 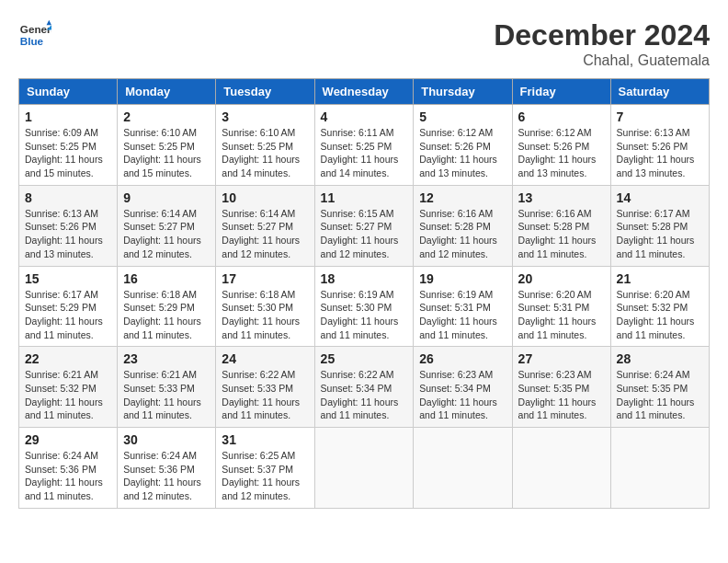 I want to click on calendar-week-row: 1 Sunrise: 6:09 AMSunset: 5:25 PMDayligh…, so click(x=364, y=145).